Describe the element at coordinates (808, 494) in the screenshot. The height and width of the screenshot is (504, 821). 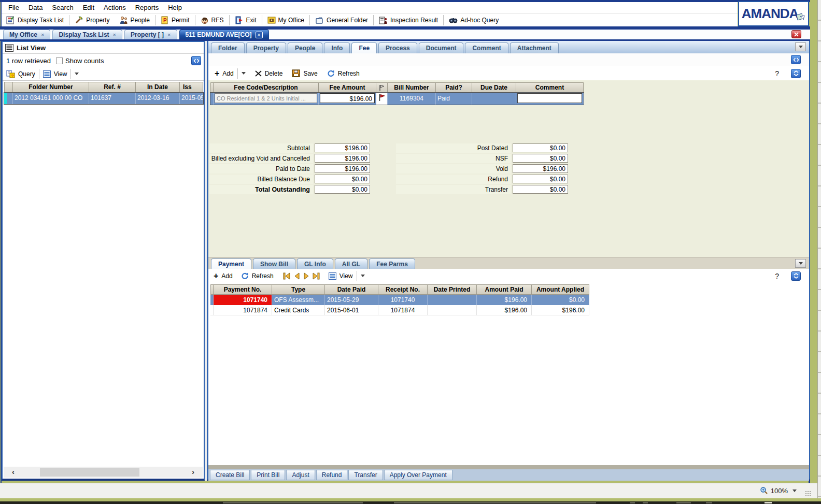
I see `resize-grip` at that location.